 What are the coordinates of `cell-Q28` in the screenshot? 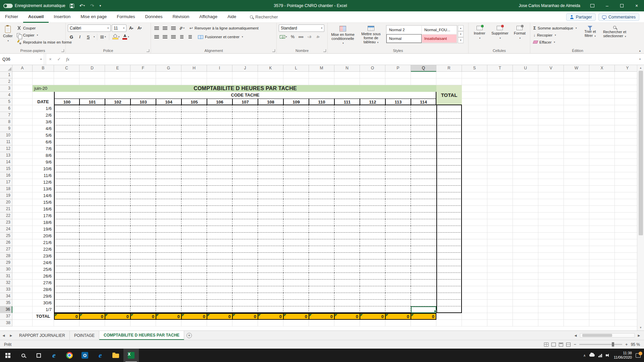 It's located at (424, 256).